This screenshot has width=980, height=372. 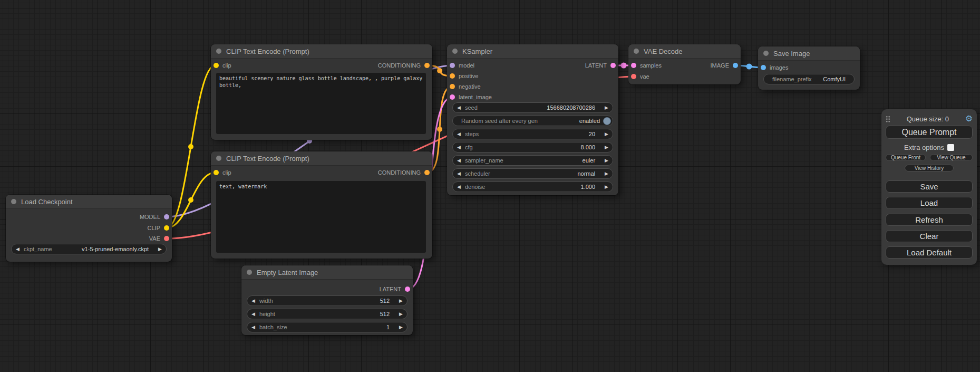 I want to click on toggle-icon, so click(x=607, y=121).